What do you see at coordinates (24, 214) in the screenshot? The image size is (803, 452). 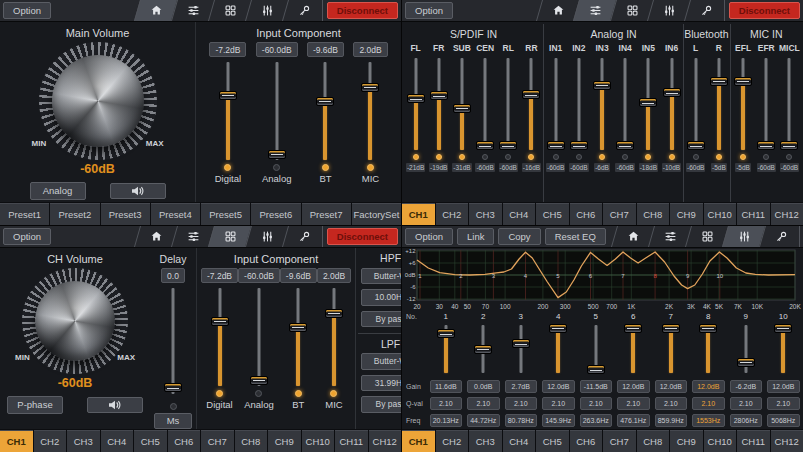 I see `preset-button-preset1: Preset1` at bounding box center [24, 214].